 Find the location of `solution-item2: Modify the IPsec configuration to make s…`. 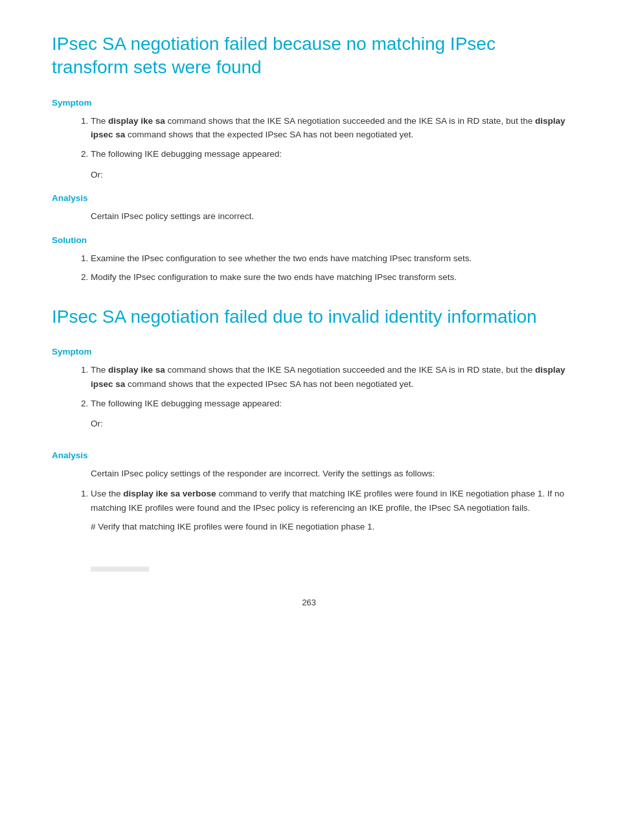

solution-item2: Modify the IPsec configuration to make s… is located at coordinates (273, 277).